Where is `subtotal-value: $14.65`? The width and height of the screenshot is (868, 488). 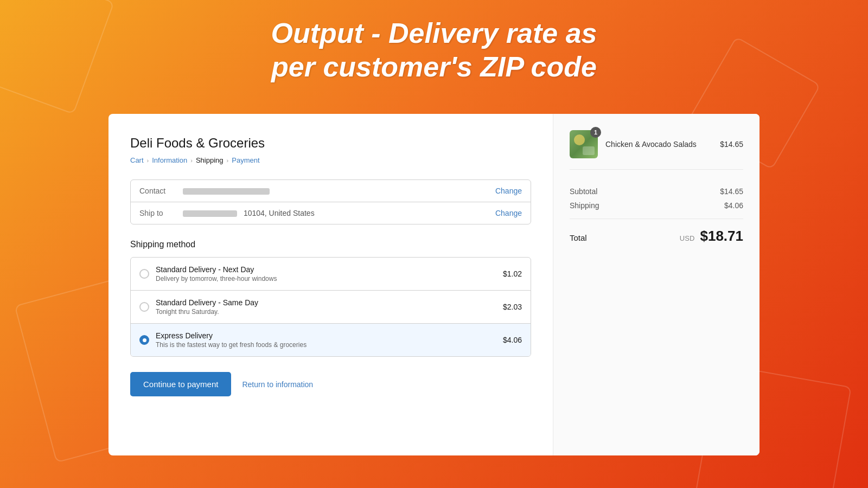 subtotal-value: $14.65 is located at coordinates (731, 191).